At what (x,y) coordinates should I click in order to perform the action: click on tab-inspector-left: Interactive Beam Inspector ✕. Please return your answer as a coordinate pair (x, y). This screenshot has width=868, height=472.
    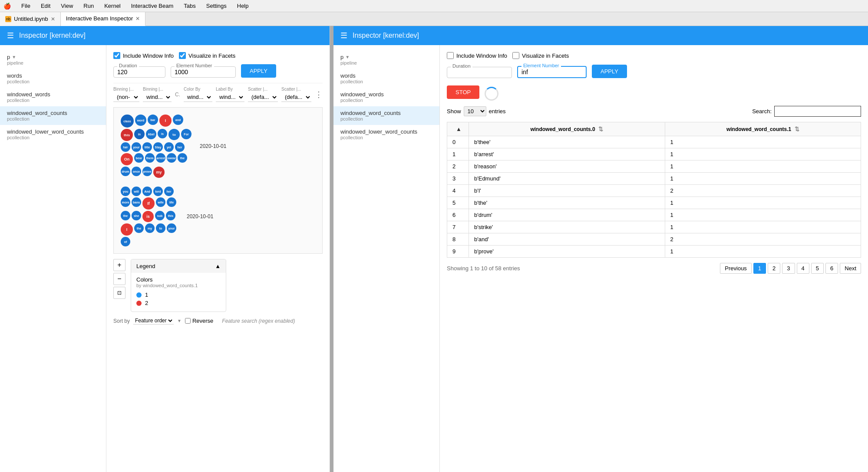
    Looking at the image, I should click on (103, 19).